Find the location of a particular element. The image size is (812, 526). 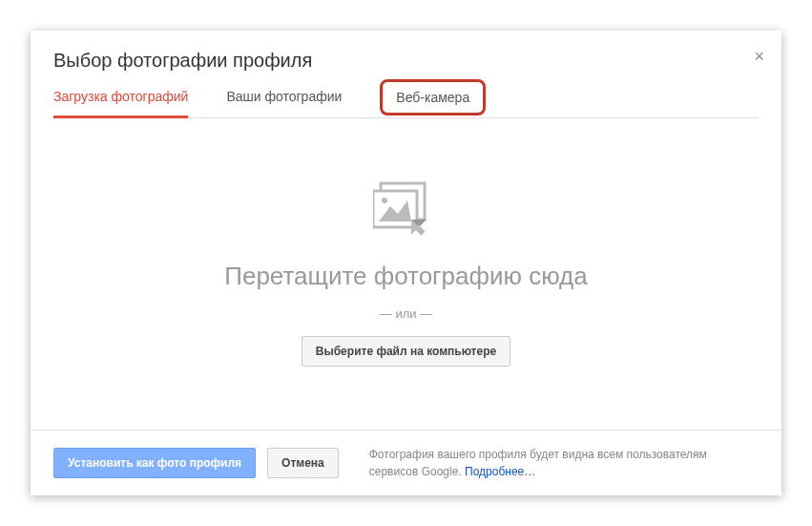

disclaimer-text: Фотография вашего профиля будет видна вс… is located at coordinates (564, 463).